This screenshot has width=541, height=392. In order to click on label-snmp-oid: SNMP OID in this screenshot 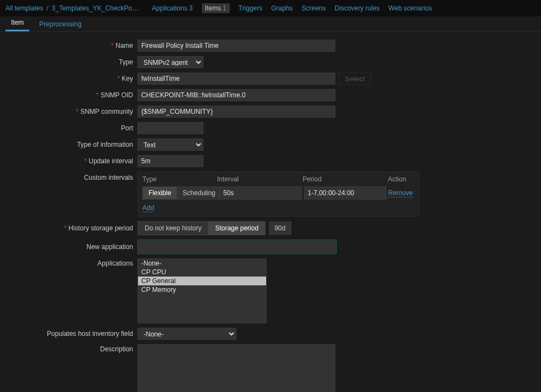, I will do `click(69, 95)`.